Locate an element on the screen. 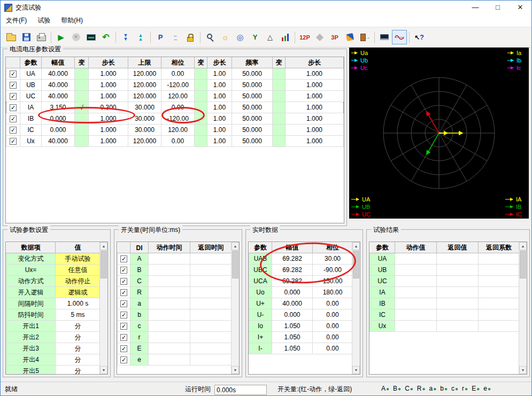  stop-test-button: ✕ is located at coordinates (76, 37).